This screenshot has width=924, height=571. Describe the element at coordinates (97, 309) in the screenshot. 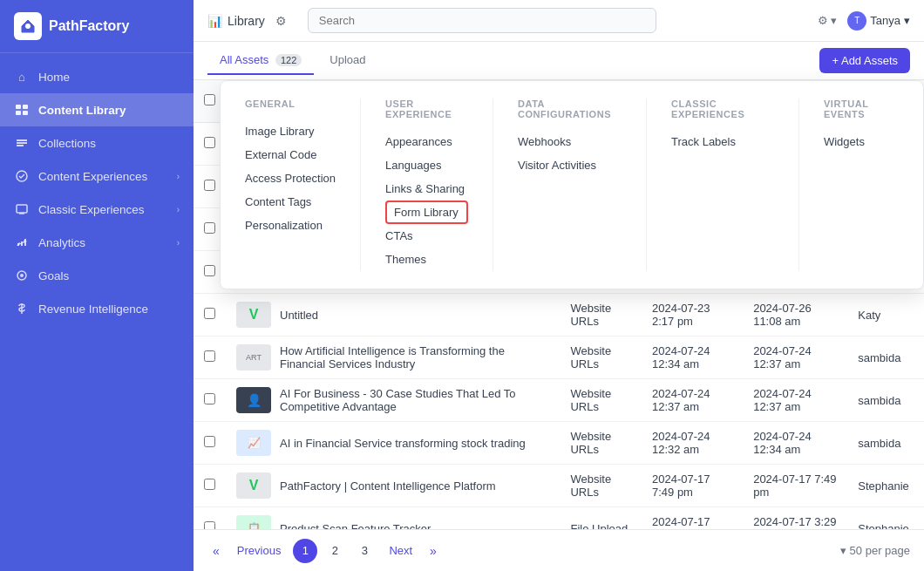

I see `sidebar-item-revenue-intelligence: Revenue Intelligence` at that location.